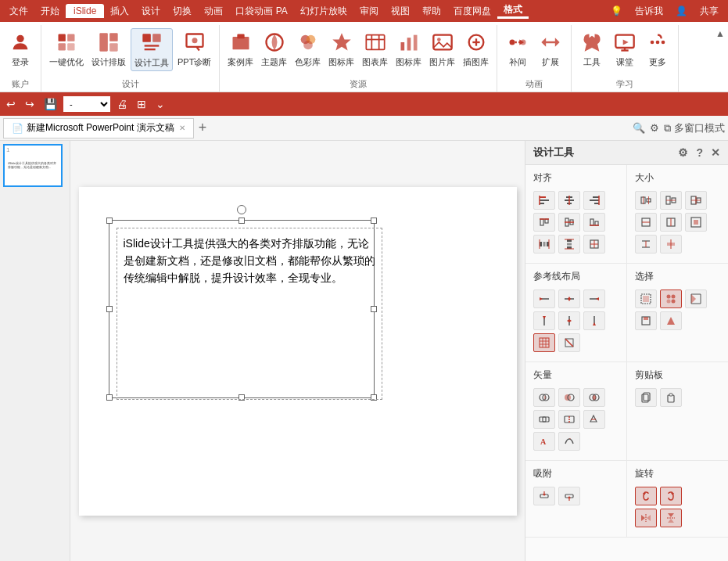  Describe the element at coordinates (544, 222) in the screenshot. I see `align-top-btn` at that location.